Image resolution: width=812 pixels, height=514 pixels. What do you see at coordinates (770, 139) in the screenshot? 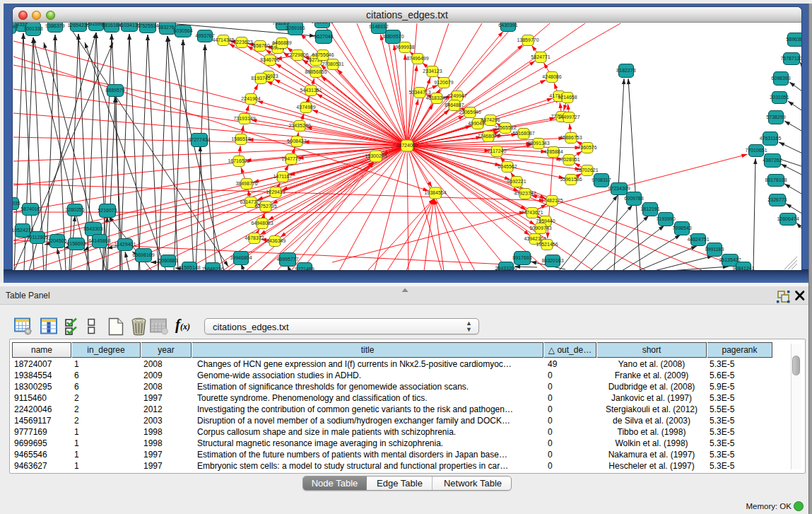
I see `svg-text: 47631165` at bounding box center [770, 139].